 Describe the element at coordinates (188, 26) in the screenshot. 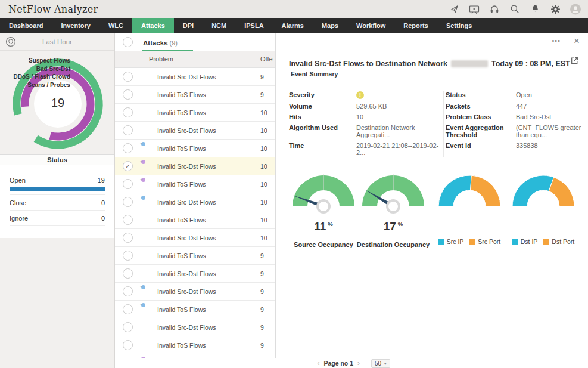

I see `nav-tab: DPI` at that location.